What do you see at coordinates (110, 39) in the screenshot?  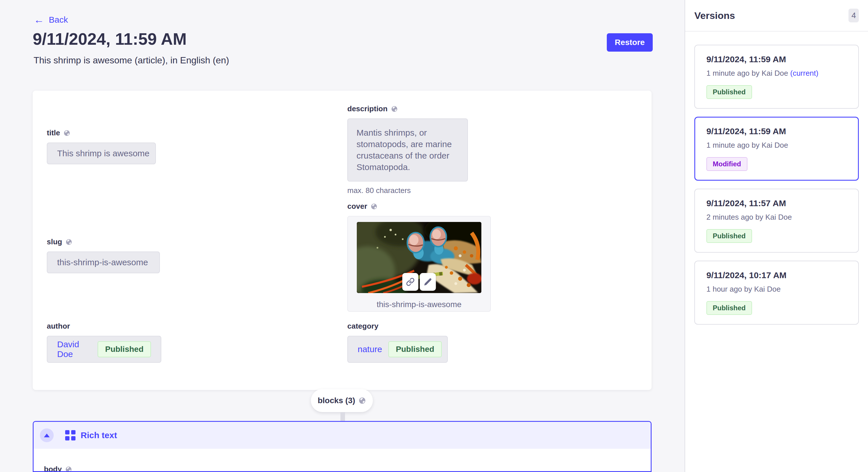 I see `page-title: 9/11/2024, 11:59 AM` at bounding box center [110, 39].